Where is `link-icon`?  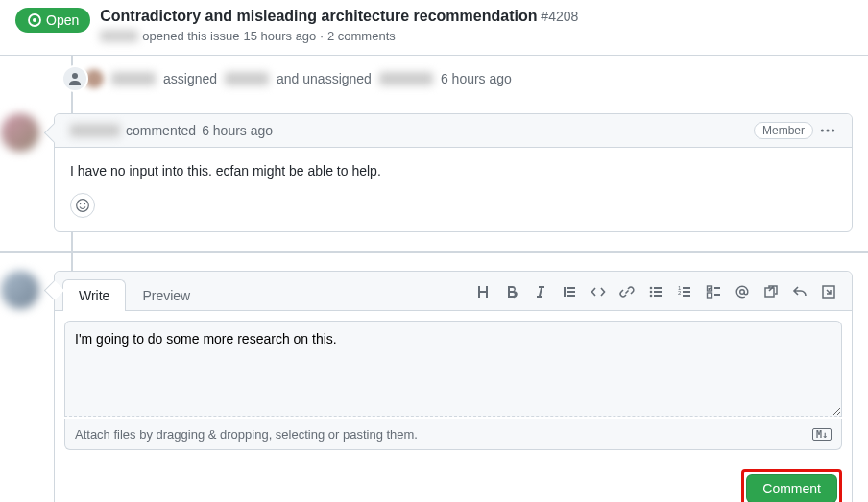
link-icon is located at coordinates (627, 292).